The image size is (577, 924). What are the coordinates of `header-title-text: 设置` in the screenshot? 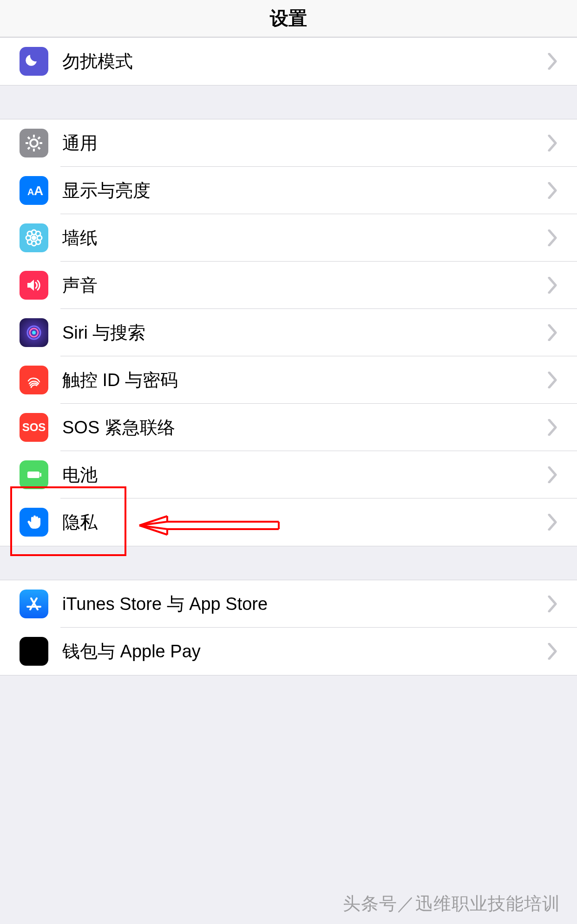 It's located at (288, 19).